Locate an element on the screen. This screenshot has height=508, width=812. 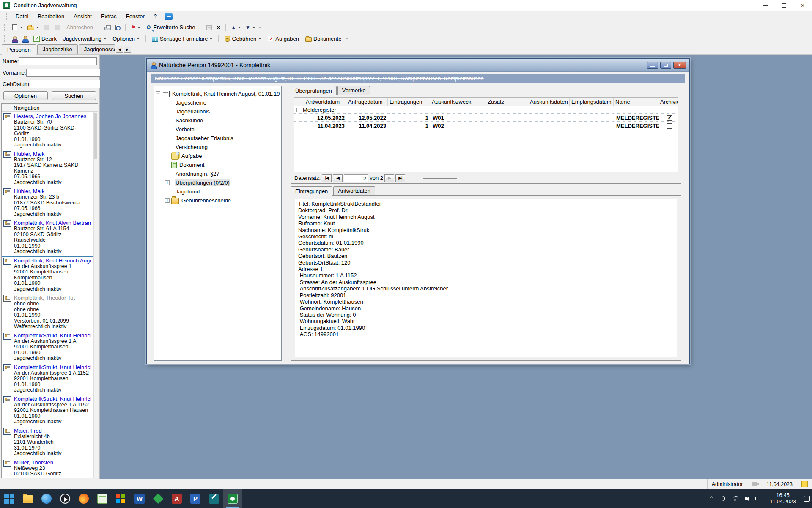
grid-column-header: Auskunftsdaten is located at coordinates (549, 102).